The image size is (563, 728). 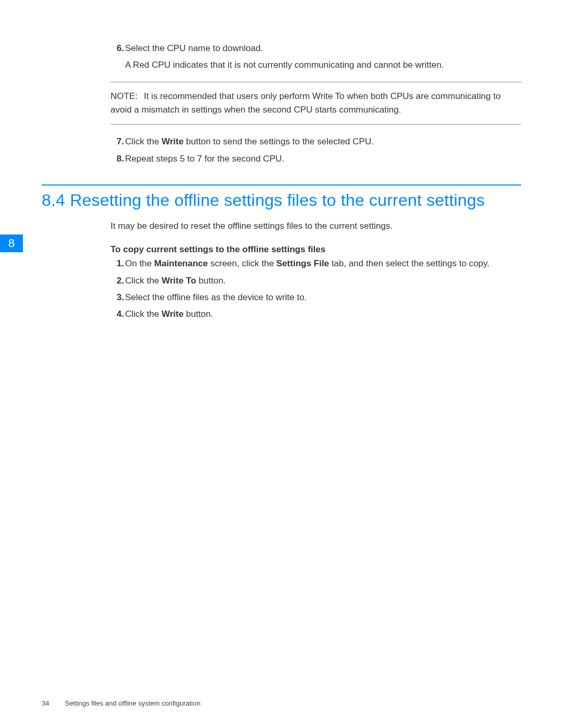 What do you see at coordinates (45, 704) in the screenshot?
I see `page-number: 34` at bounding box center [45, 704].